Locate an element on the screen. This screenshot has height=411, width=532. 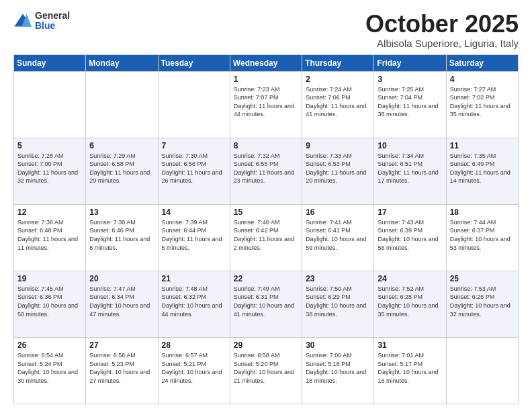
day-info: Sunrise: 7:35 AM Sunset: 6:49 PM Dayligh… is located at coordinates (482, 169).